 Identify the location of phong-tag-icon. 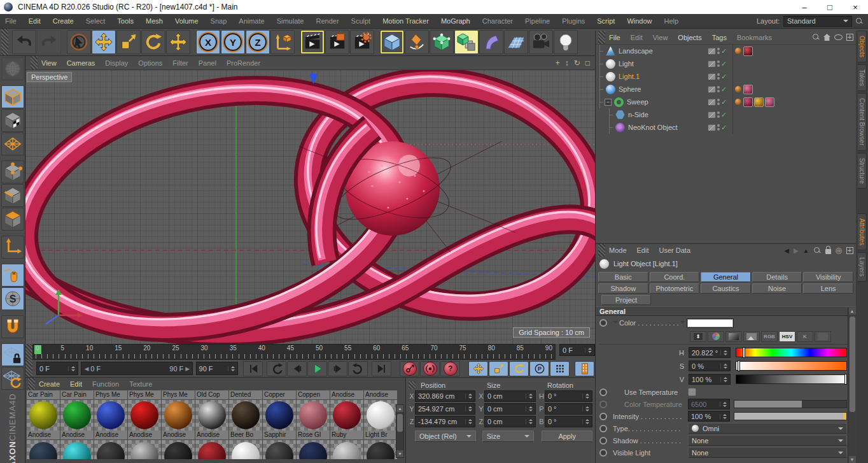
(738, 89).